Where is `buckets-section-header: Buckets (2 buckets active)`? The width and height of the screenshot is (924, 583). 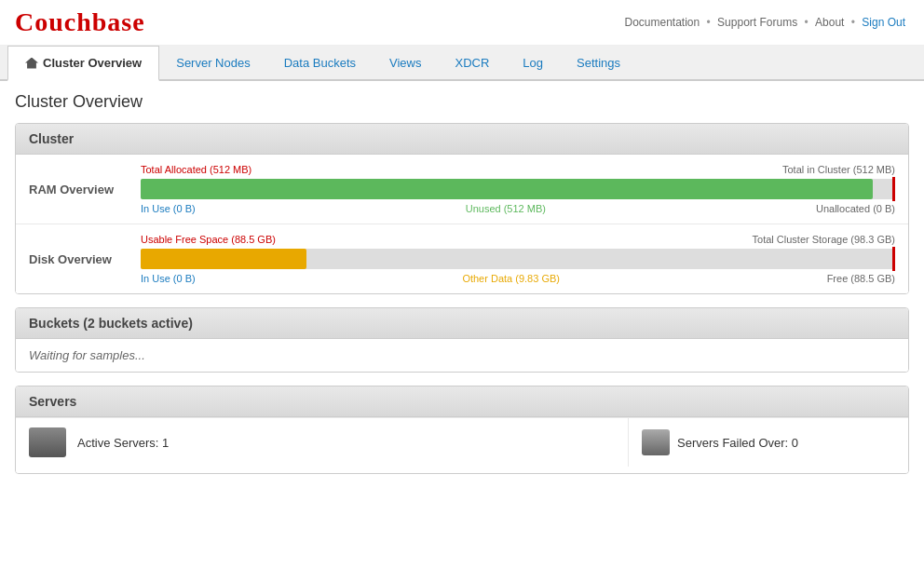 buckets-section-header: Buckets (2 buckets active) is located at coordinates (462, 324).